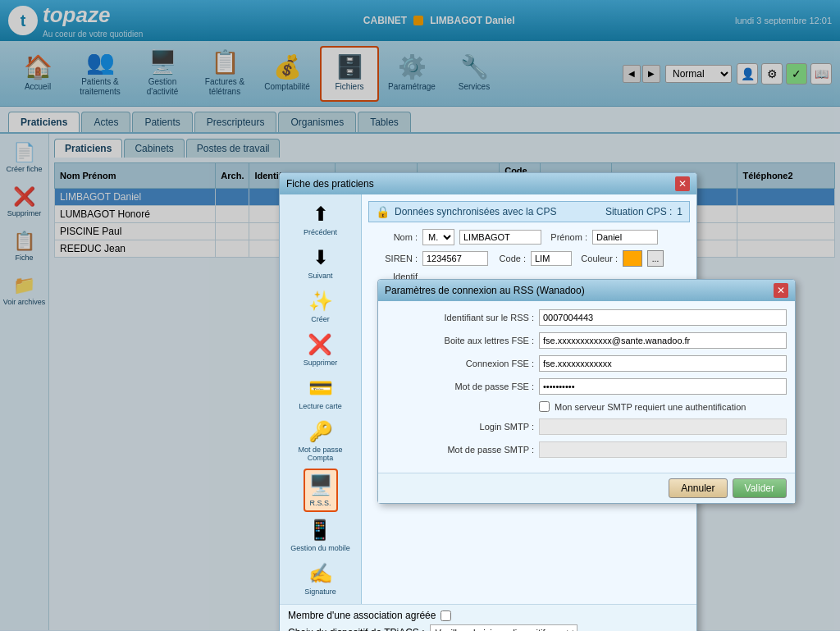 The height and width of the screenshot is (631, 840). What do you see at coordinates (356, 629) in the screenshot?
I see `tpiacs-label: Choix du dispositif de TPiACS :` at bounding box center [356, 629].